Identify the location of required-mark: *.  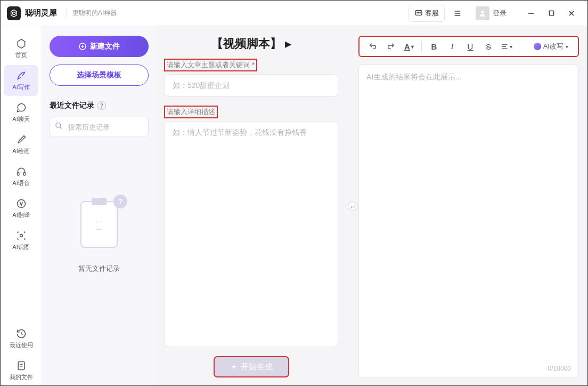
(254, 65).